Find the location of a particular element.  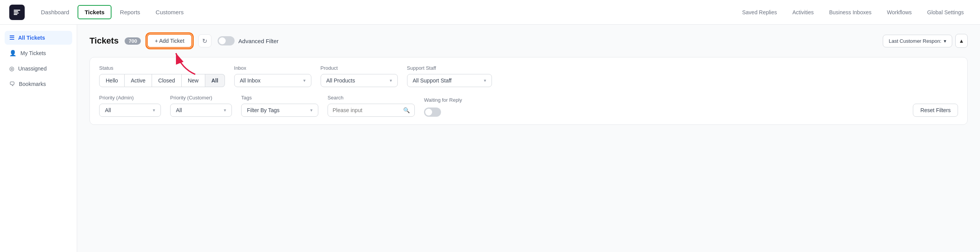

priority-customer-dropdown: All ▾ is located at coordinates (201, 110).